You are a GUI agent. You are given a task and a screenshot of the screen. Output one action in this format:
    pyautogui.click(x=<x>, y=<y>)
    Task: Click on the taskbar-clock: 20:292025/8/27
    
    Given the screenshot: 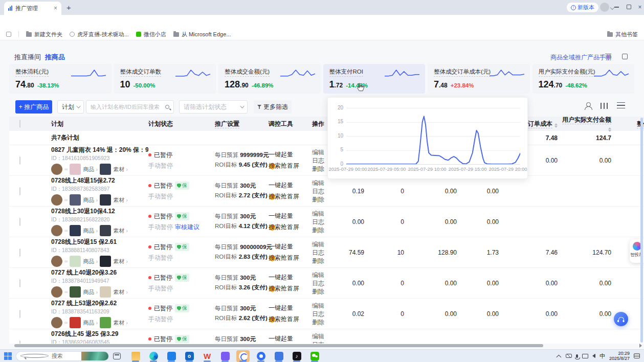 What is the action you would take?
    pyautogui.click(x=619, y=356)
    